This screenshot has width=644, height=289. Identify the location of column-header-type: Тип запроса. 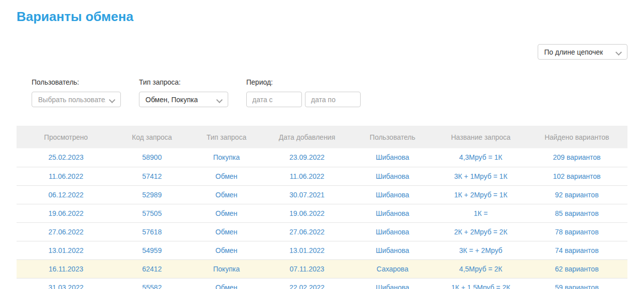
(227, 137).